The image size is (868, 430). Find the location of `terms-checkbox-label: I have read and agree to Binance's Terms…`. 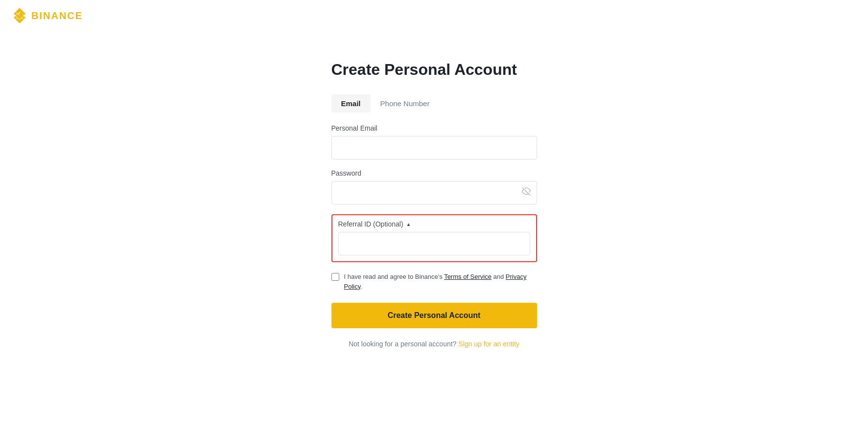

terms-checkbox-label: I have read and agree to Binance's Terms… is located at coordinates (441, 282).